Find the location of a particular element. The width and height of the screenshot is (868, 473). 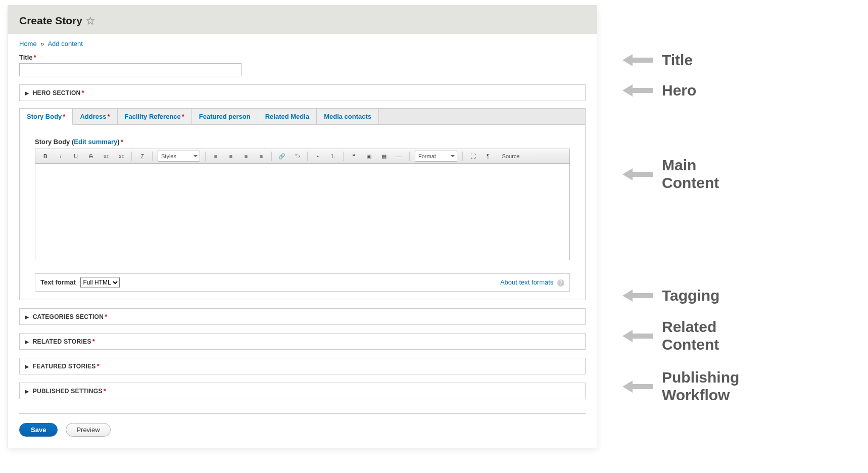

categories-section-label: CATEGORIES SECTION is located at coordinates (69, 317).